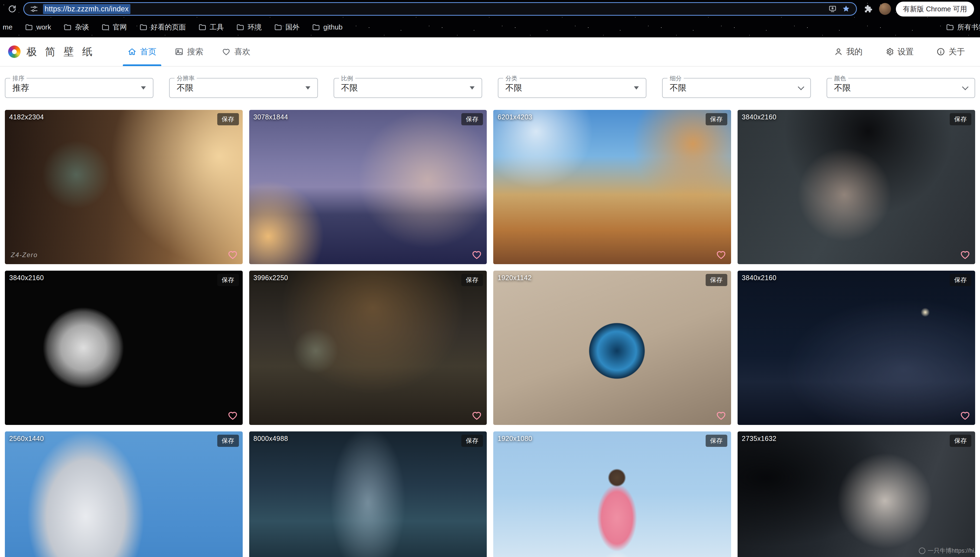 The image size is (980, 557). Describe the element at coordinates (120, 27) in the screenshot. I see `bookmark-label: 官网` at that location.